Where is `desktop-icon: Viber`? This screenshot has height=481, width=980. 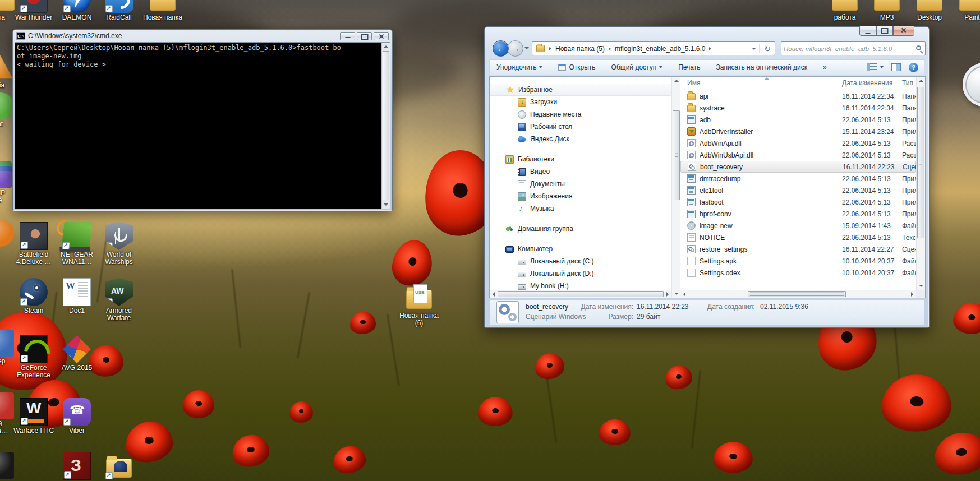
desktop-icon: Viber is located at coordinates (77, 416).